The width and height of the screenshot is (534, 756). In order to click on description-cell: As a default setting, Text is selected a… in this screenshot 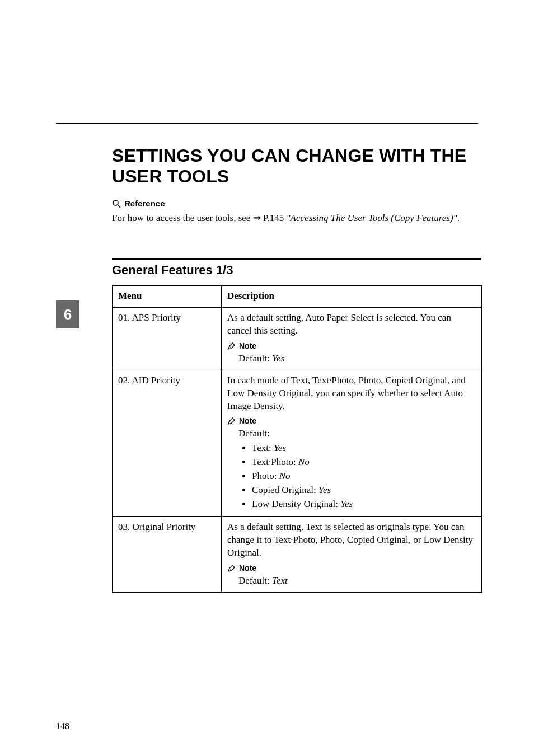, I will do `click(352, 554)`.